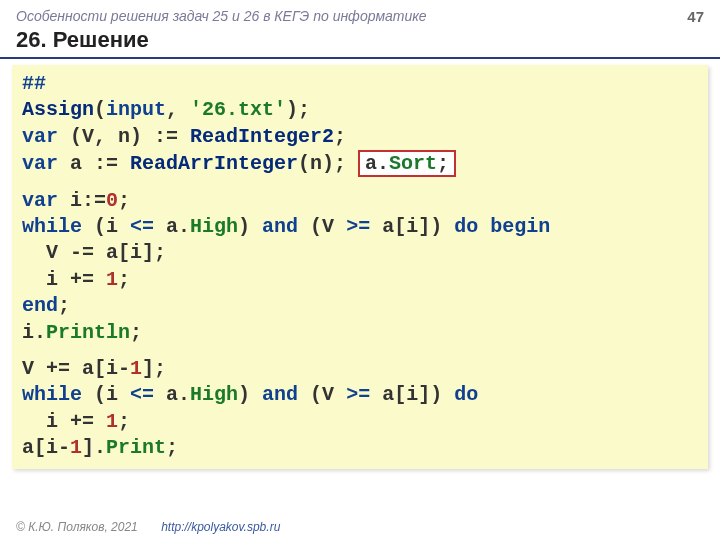 This screenshot has width=720, height=540. Describe the element at coordinates (148, 527) in the screenshot. I see `slide-footer: © К.Ю. Поляков, 2021 http://kpolyakov.sp…` at that location.